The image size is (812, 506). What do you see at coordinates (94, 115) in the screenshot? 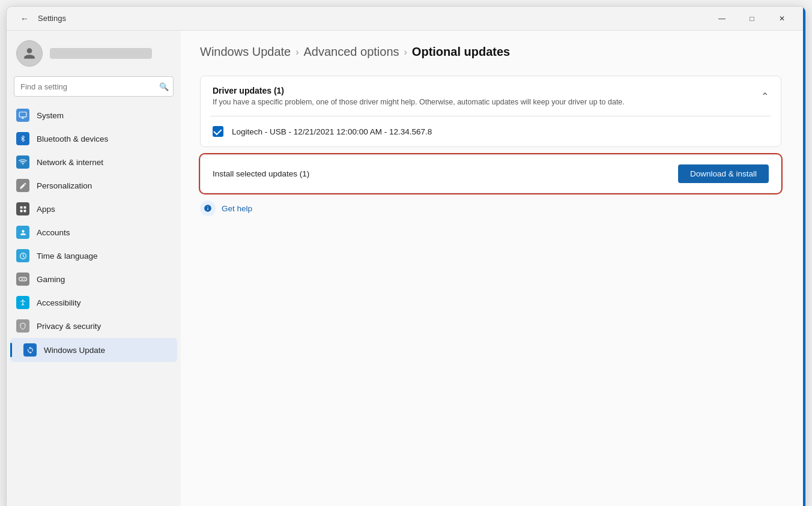
I see `sidebar-item-system: System` at bounding box center [94, 115].